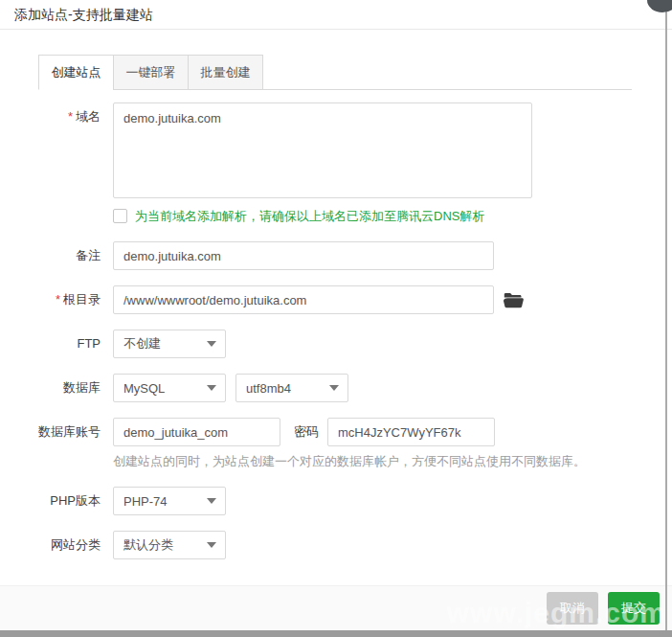 The height and width of the screenshot is (637, 672). I want to click on tab-strip: 创建站点 一键部署 批量创建, so click(335, 73).